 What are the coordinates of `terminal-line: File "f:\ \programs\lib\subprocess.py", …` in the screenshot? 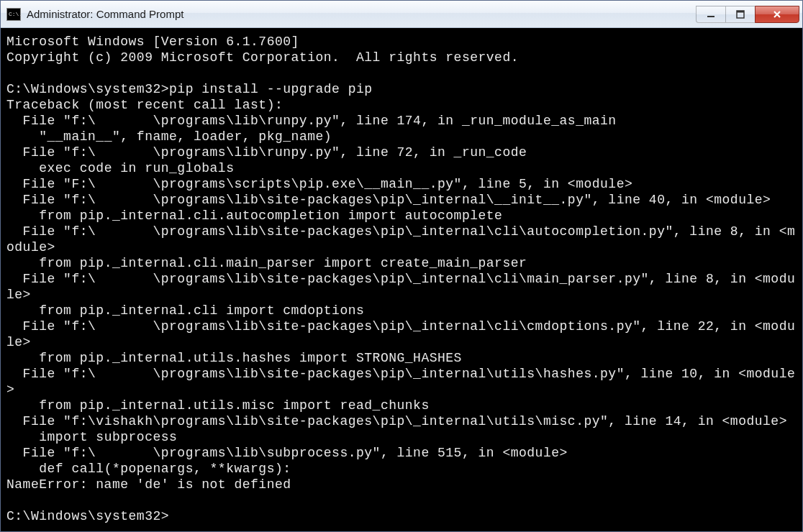 It's located at (403, 453).